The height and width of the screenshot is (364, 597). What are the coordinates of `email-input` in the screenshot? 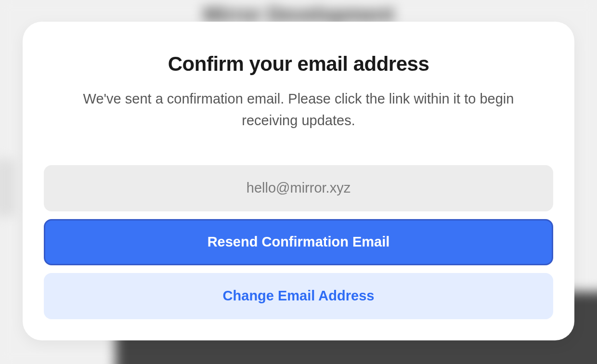 It's located at (298, 188).